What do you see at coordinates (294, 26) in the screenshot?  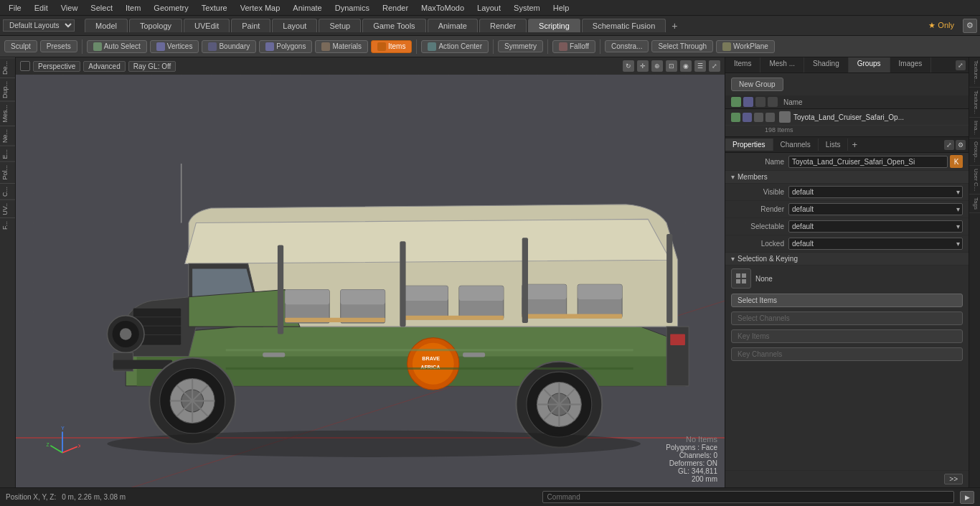 I see `tab-layout: Layout` at bounding box center [294, 26].